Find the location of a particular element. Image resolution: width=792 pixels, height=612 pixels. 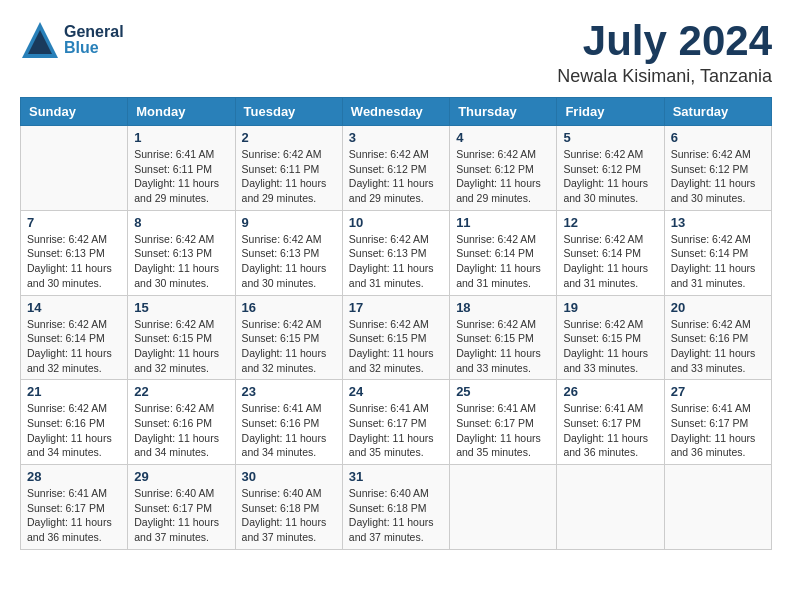

calendar-cell: 18Sunrise: 6:42 AM Sunset: 6:15 PM Dayli… is located at coordinates (504, 338).